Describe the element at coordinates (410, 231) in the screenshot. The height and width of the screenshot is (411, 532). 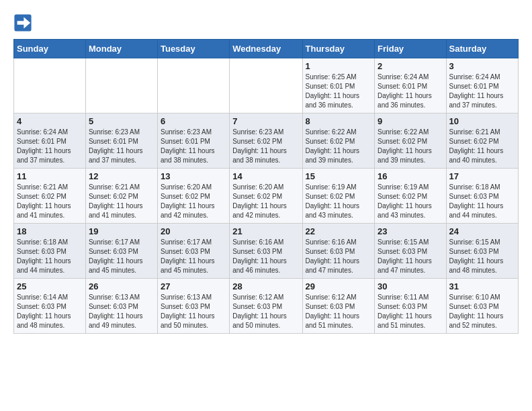
I see `day-number: 23` at that location.